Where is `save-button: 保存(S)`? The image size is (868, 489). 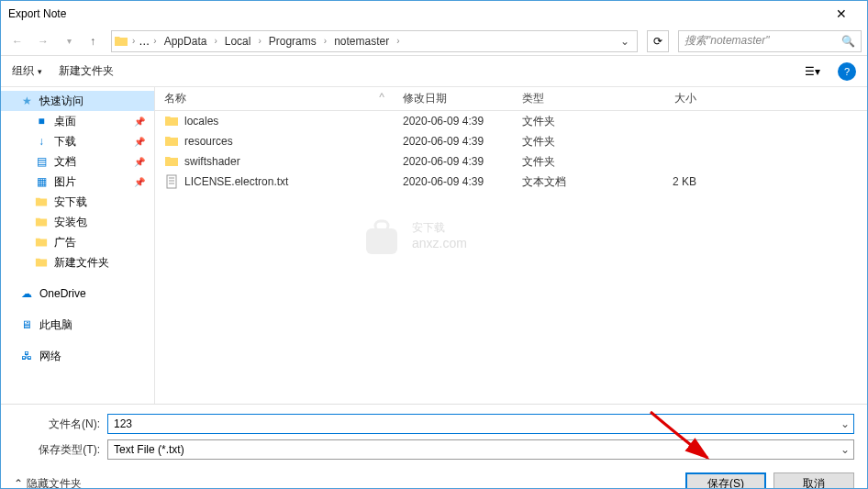
save-button: 保存(S) is located at coordinates (726, 481).